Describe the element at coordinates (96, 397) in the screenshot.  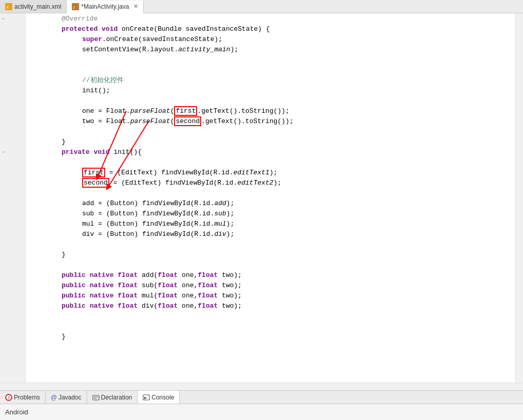
I see `declaration-icon` at that location.